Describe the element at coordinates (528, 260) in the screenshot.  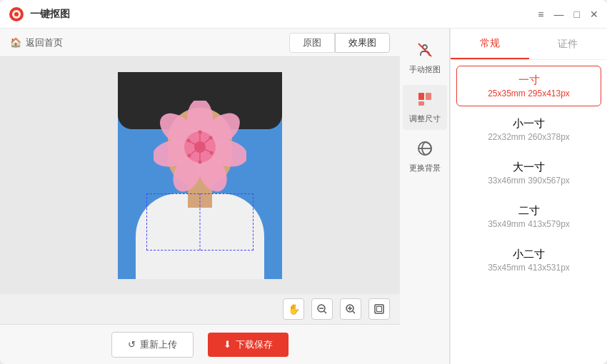
I see `size-item-4: 小二寸 35x45mm 413x531px` at that location.